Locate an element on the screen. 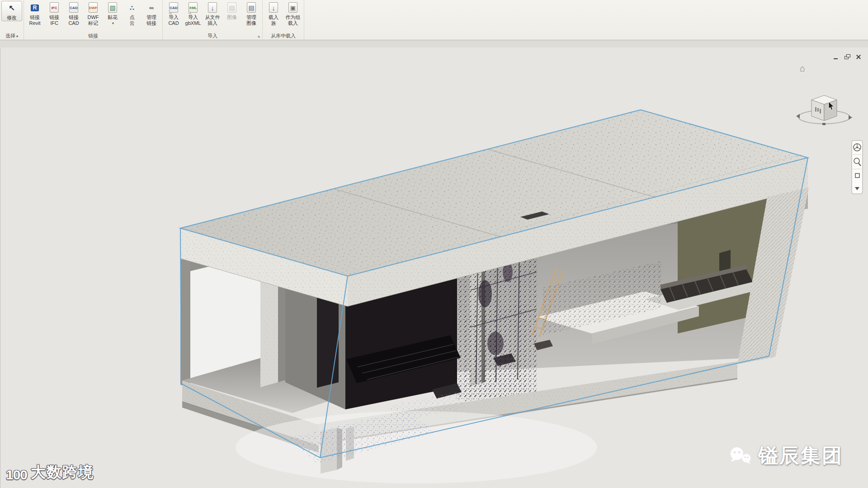 This screenshot has height=488, width=868. point-cloud-icon: ∴ is located at coordinates (132, 8).